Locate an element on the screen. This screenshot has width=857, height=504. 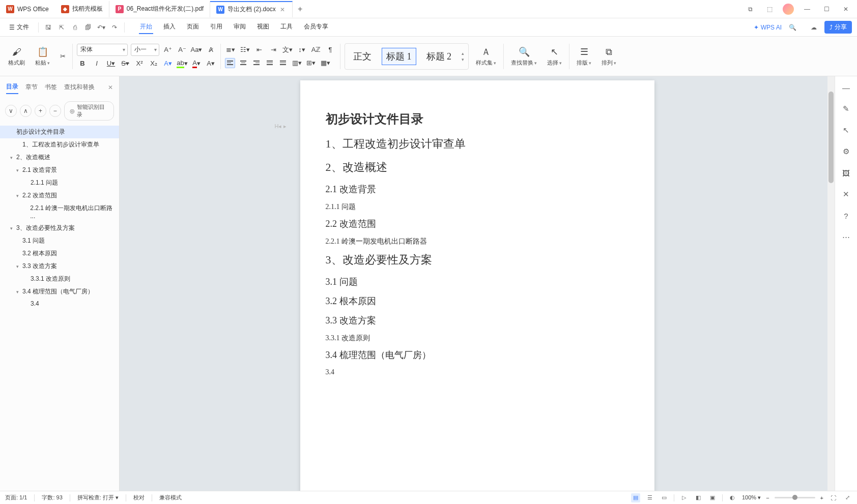
search-icon: 🔍 is located at coordinates (792, 27).